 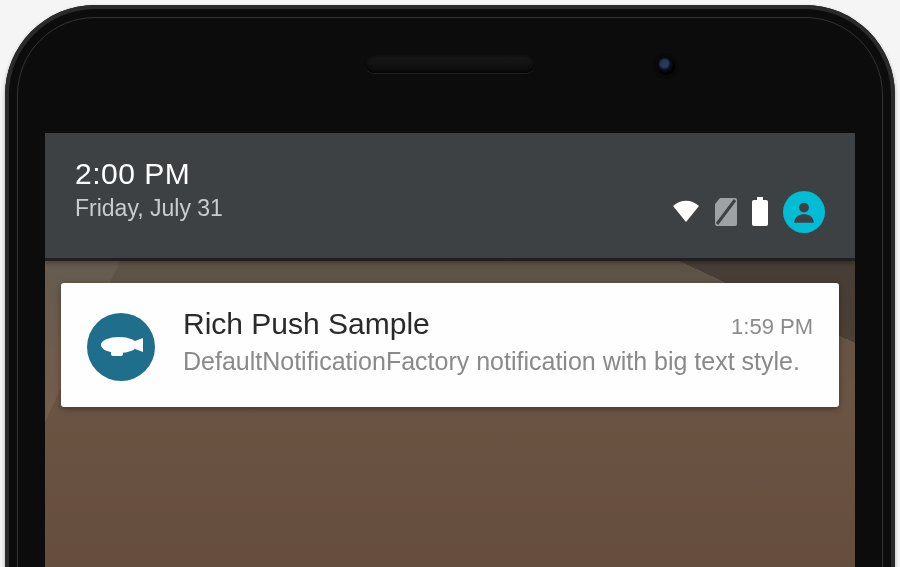 What do you see at coordinates (121, 347) in the screenshot?
I see `notification-app-icon` at bounding box center [121, 347].